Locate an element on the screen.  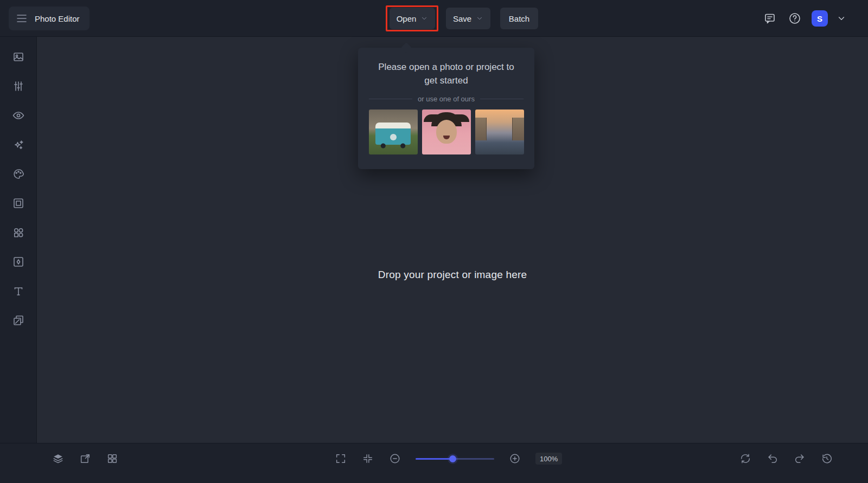
zoom-slider is located at coordinates (455, 459).